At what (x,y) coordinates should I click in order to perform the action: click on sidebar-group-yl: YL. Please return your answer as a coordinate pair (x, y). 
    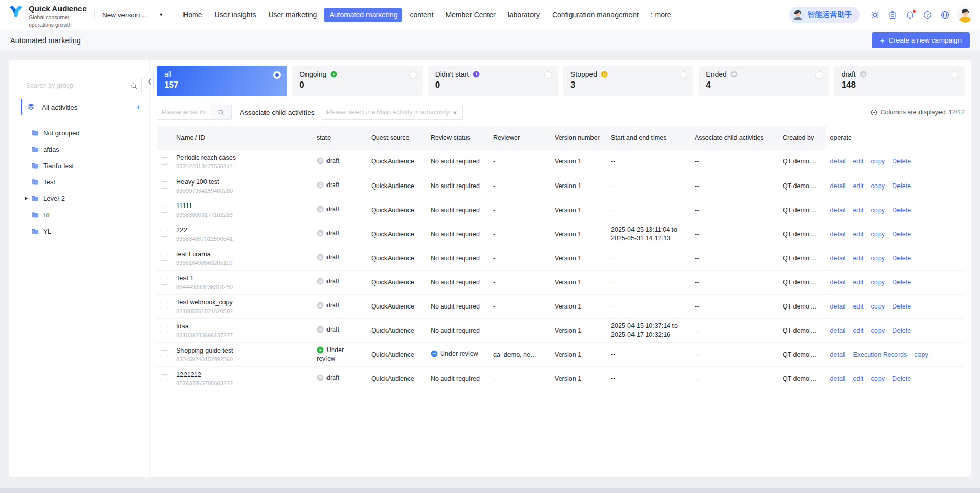
    Looking at the image, I should click on (87, 231).